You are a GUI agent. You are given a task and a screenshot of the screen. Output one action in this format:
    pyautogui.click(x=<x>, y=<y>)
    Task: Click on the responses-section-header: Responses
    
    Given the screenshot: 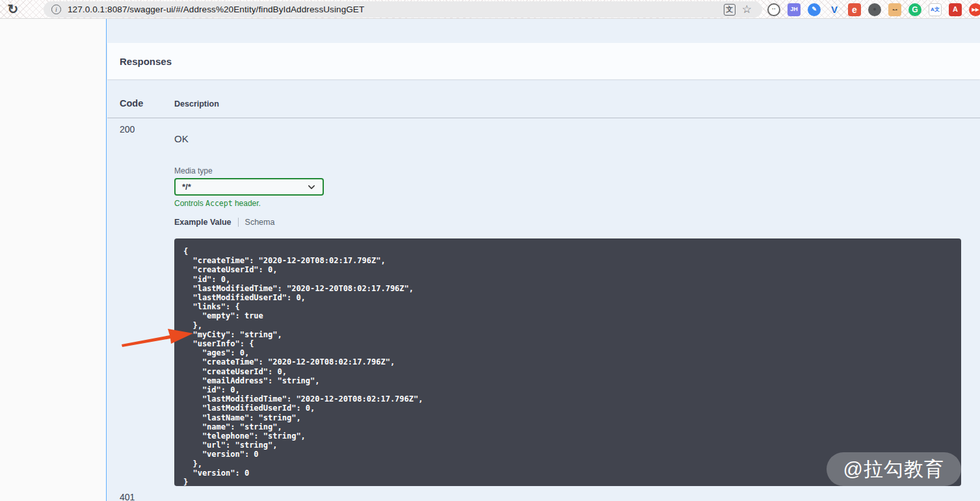 What is the action you would take?
    pyautogui.click(x=544, y=61)
    